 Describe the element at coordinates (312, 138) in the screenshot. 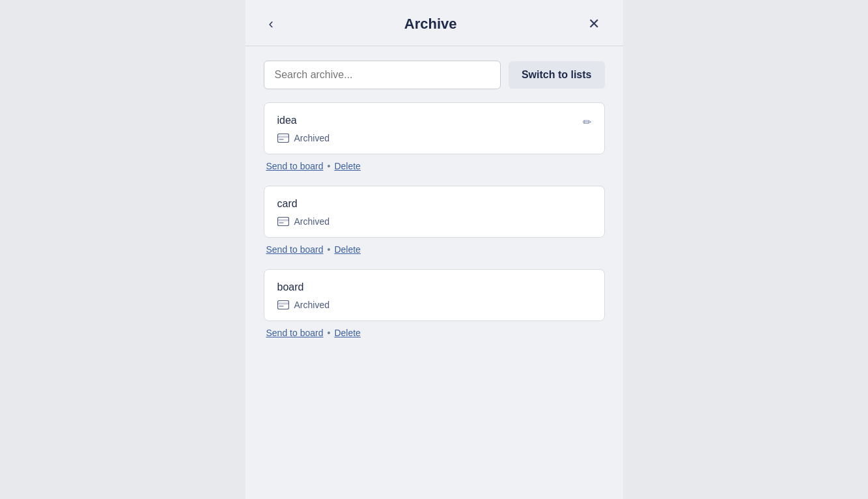

I see `archive-status-label-idea: Archived` at that location.